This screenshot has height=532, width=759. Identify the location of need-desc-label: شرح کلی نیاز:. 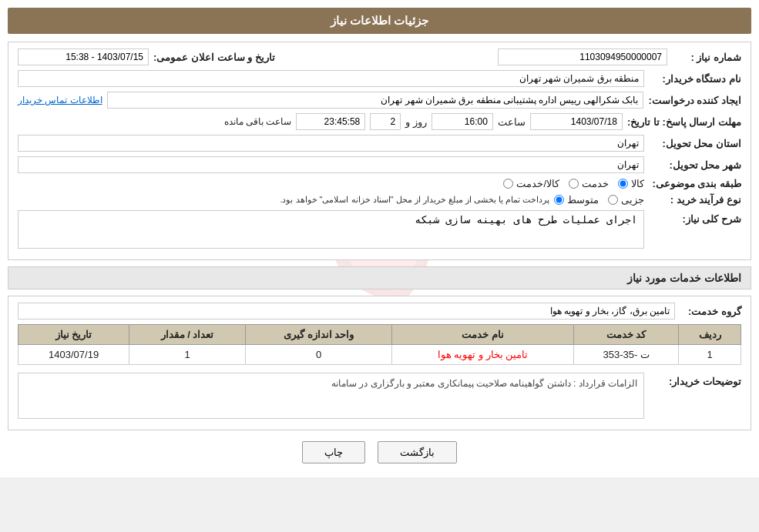
(695, 217).